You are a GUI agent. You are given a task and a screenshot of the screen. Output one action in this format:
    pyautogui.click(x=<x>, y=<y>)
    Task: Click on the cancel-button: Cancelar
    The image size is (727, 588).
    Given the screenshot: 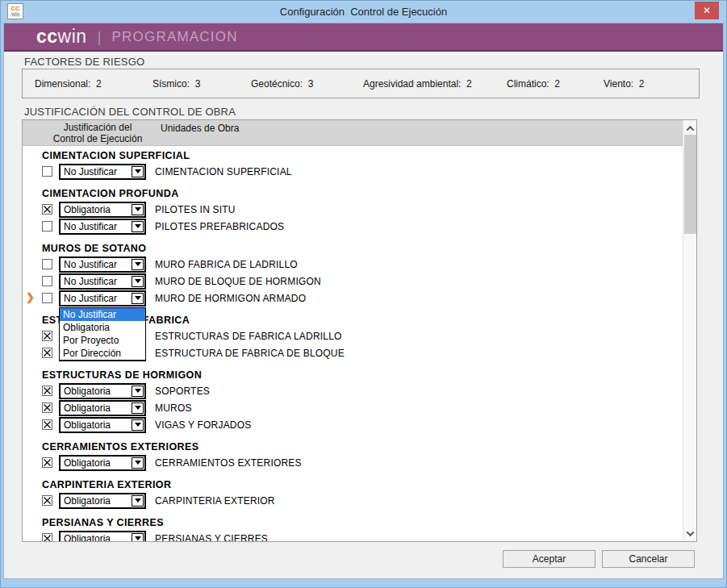 What is the action you would take?
    pyautogui.click(x=649, y=559)
    